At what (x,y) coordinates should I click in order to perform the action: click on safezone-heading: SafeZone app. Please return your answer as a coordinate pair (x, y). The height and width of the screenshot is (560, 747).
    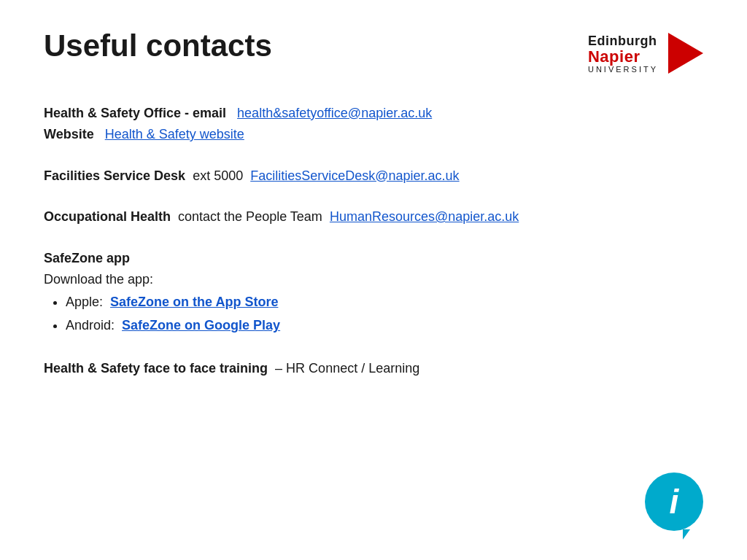
    Looking at the image, I should click on (374, 258).